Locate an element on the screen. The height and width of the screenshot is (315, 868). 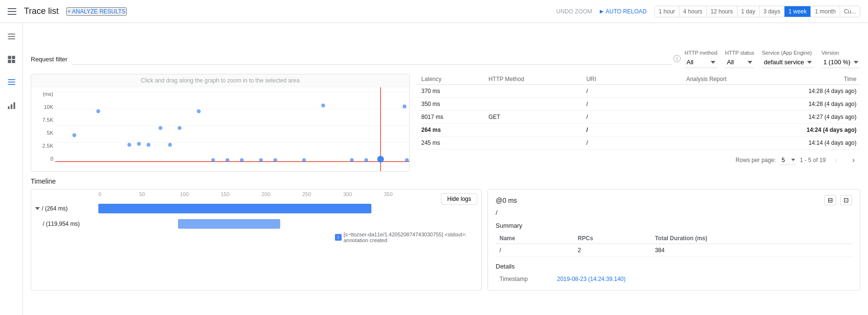
details-row: Timestamp 2019-08-23 (14:24:39.140) is located at coordinates (674, 279).